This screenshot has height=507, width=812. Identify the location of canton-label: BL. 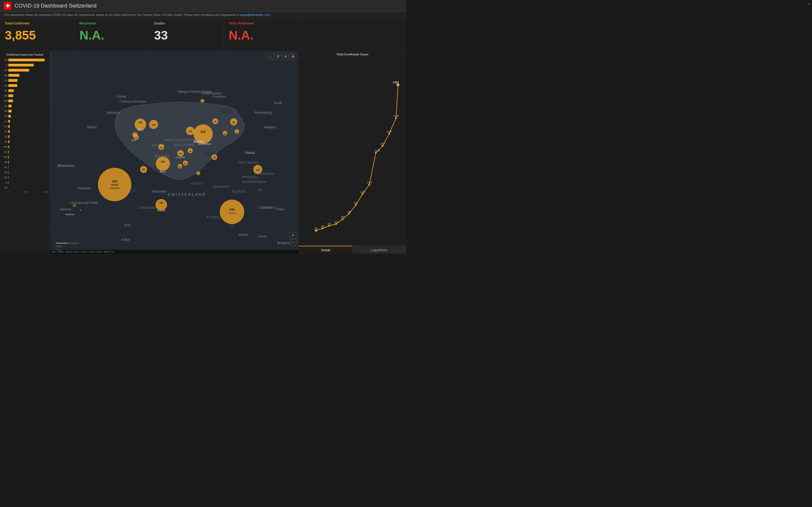
(5, 91).